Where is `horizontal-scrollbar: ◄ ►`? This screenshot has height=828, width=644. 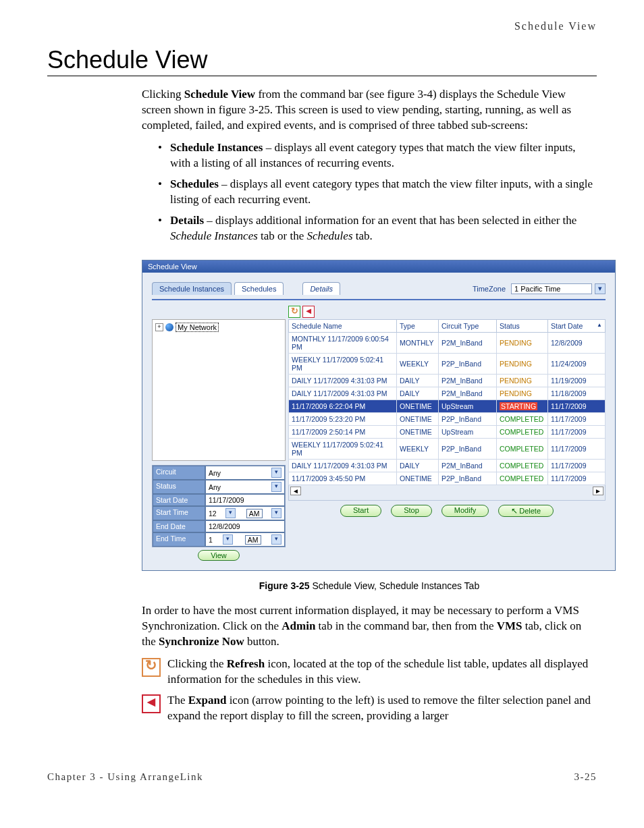 horizontal-scrollbar: ◄ ► is located at coordinates (447, 493).